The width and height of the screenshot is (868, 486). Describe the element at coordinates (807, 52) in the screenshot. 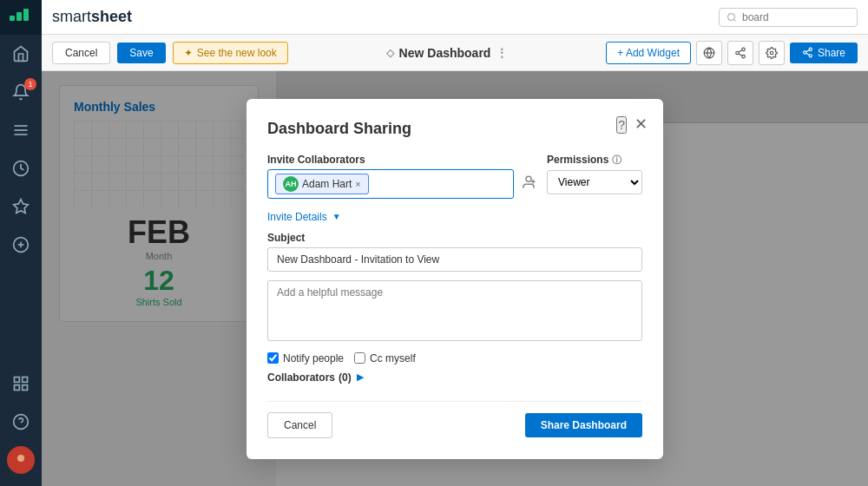

I see `share-icon` at that location.